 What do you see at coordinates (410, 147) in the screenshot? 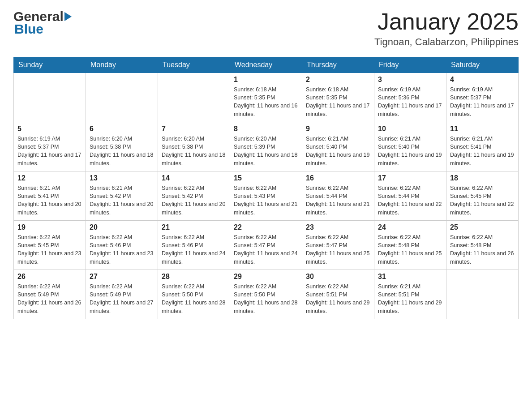
I see `calendar-cell: 10Sunrise: 6:21 AM Sunset: 5:40 PM Dayli…` at bounding box center [410, 147].